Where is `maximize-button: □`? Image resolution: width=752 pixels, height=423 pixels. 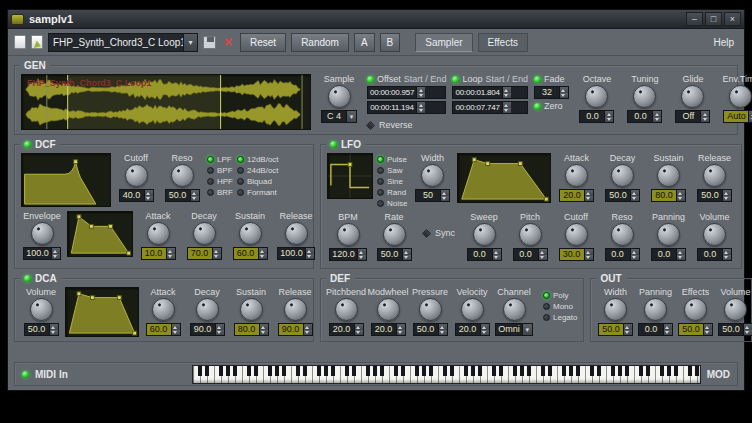
maximize-button: □ is located at coordinates (714, 19).